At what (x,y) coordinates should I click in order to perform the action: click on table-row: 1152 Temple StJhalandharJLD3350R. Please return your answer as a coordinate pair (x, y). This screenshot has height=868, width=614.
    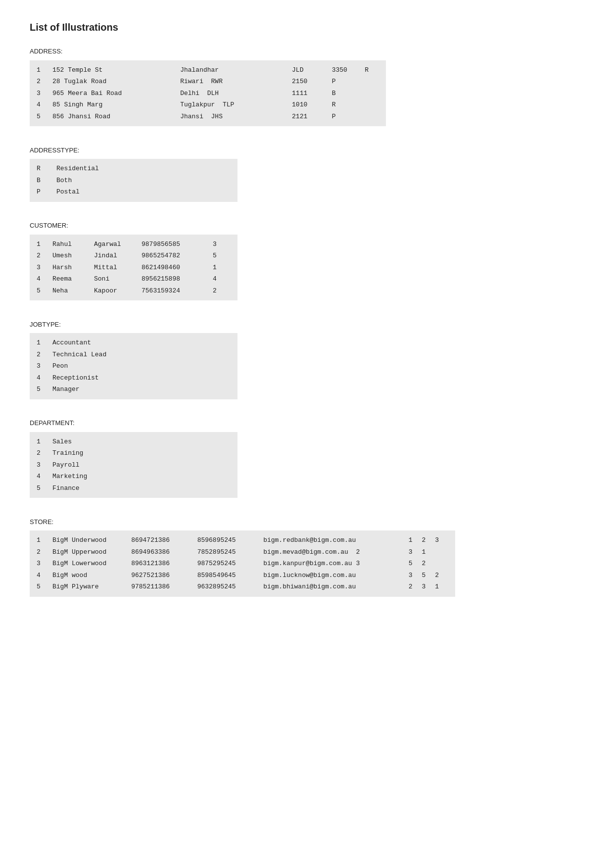
    Looking at the image, I should click on (208, 70).